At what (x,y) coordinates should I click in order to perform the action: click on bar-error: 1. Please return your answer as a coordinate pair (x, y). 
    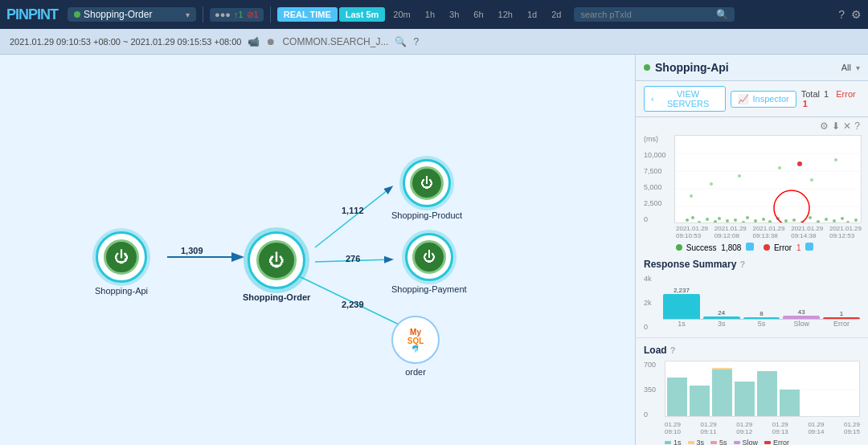
    Looking at the image, I should click on (841, 315).